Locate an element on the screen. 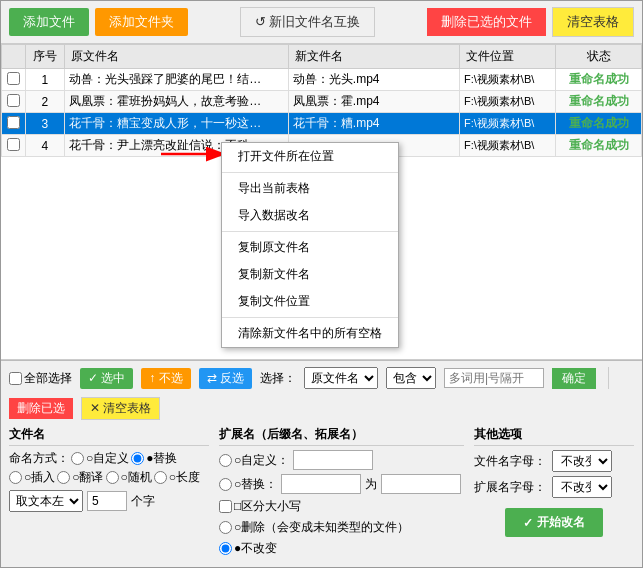 The height and width of the screenshot is (568, 643). delete-checked-button: 删除已选的文件 is located at coordinates (486, 22).